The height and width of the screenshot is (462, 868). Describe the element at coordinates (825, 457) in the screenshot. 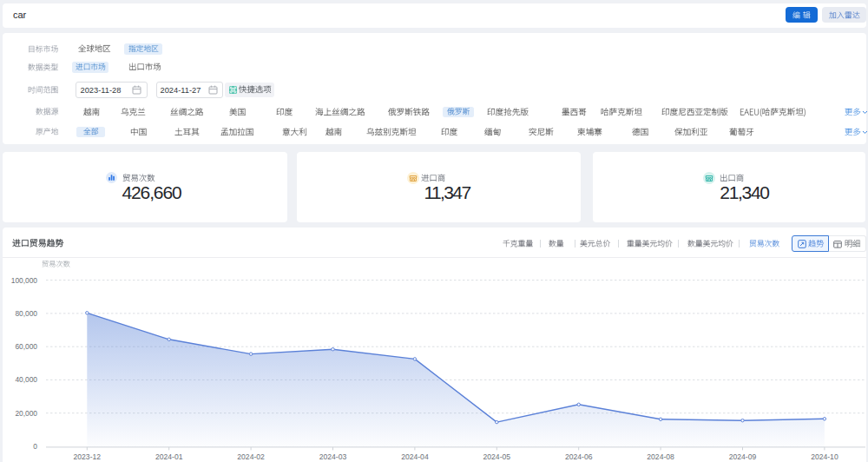

I see `svg-text: 2024-10` at that location.